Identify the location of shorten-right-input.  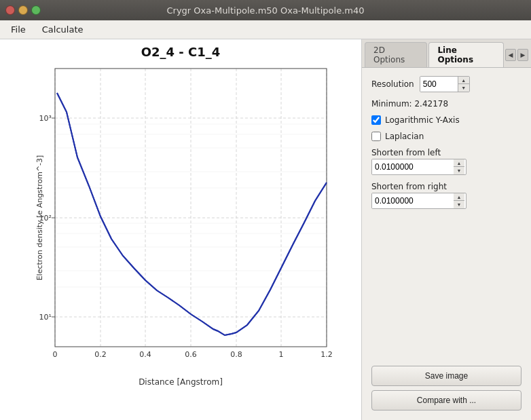
(413, 201).